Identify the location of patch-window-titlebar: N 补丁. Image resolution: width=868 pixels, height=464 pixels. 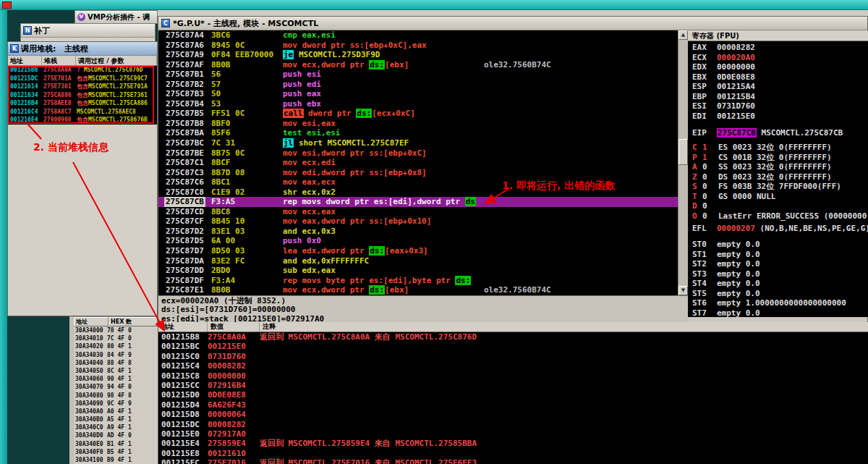
(88, 30).